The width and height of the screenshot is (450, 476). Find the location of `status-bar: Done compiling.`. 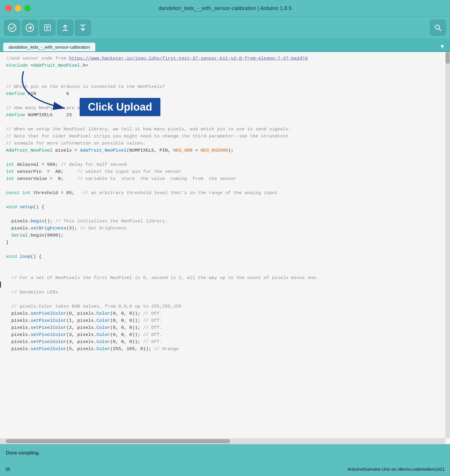

status-bar: Done compiling. is located at coordinates (225, 453).